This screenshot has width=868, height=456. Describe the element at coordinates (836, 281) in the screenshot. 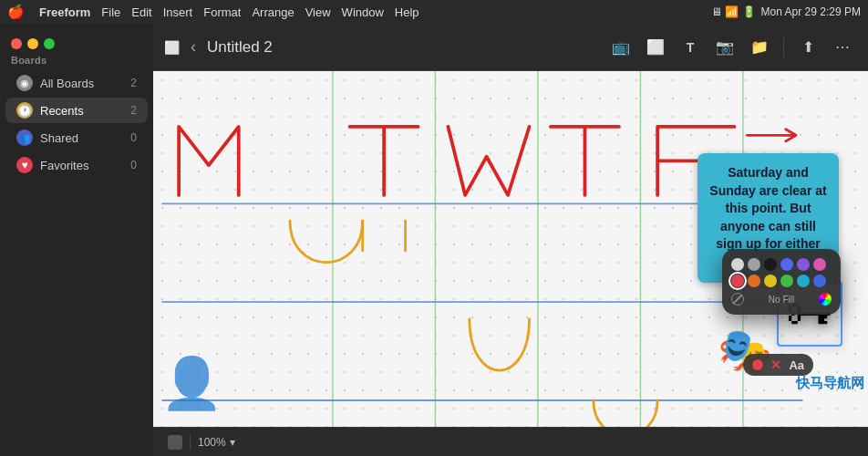

I see `color-empty3` at that location.